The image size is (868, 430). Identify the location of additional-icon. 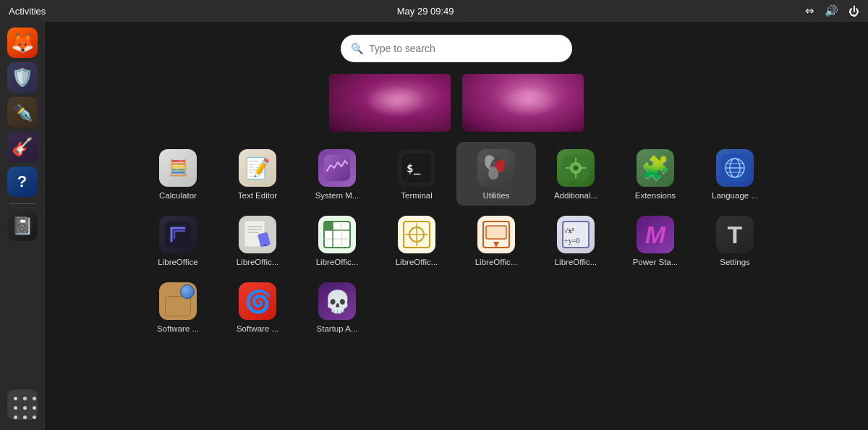
(576, 168).